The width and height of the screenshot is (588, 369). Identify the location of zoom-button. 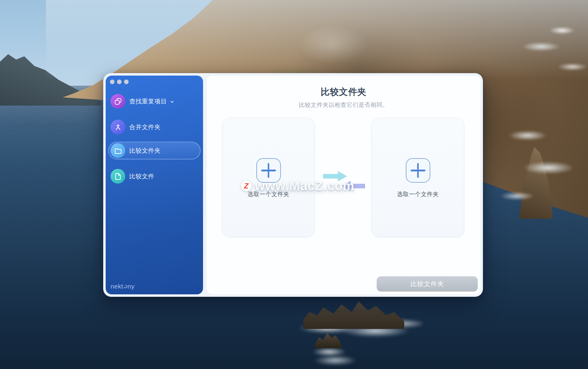
(126, 82).